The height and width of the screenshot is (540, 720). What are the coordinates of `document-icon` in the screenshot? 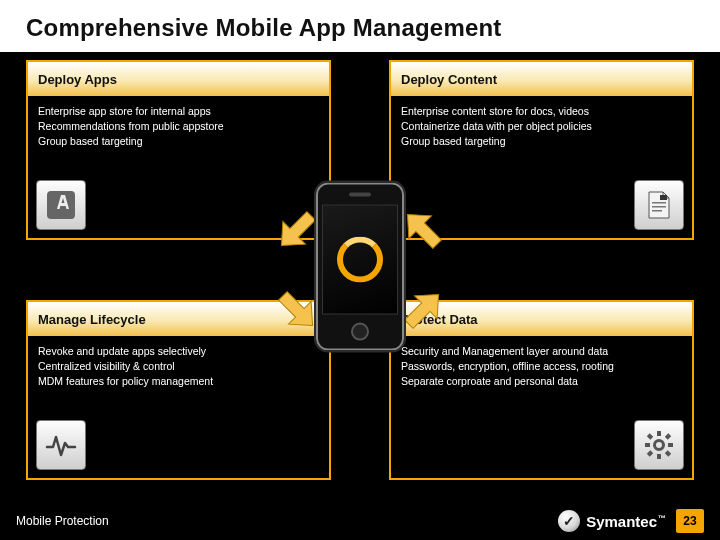 It's located at (659, 205).